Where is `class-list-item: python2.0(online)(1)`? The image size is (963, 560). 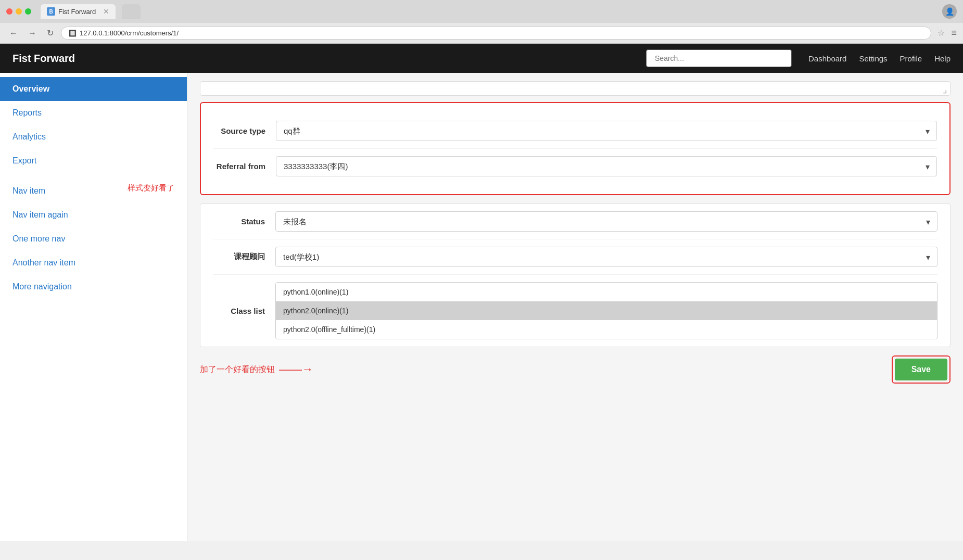 class-list-item: python2.0(online)(1) is located at coordinates (606, 311).